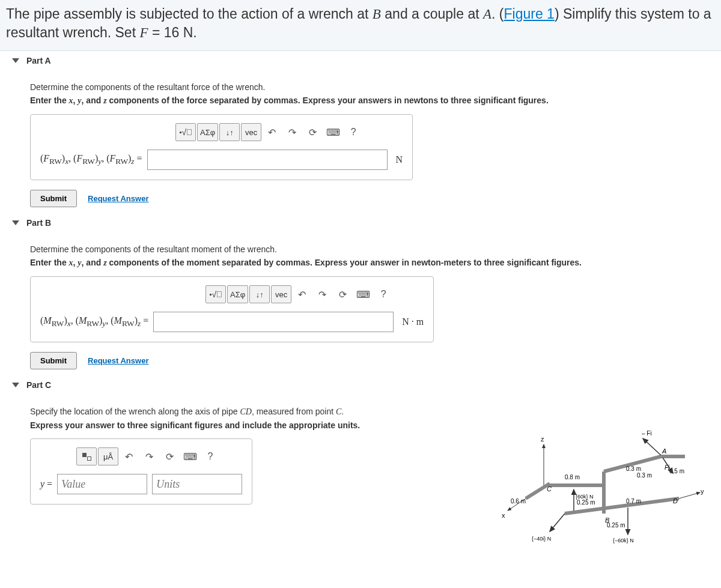 This screenshot has height=588, width=721. I want to click on part-b-var-label: (MRW)x, (MRW)y, (MRW)z =, so click(94, 322).